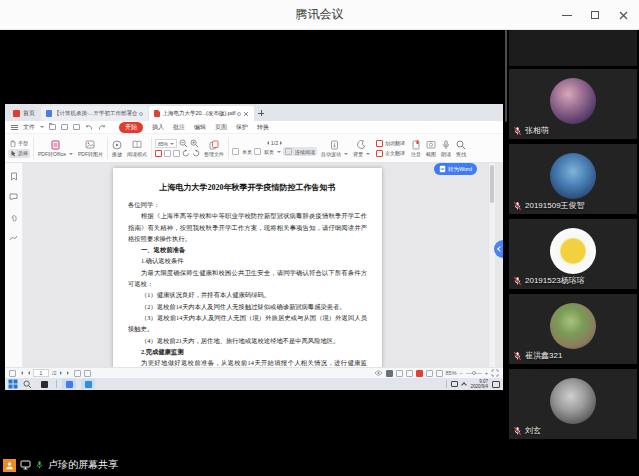 This screenshot has height=476, width=639. What do you see at coordinates (21, 373) in the screenshot?
I see `first-page-icon` at bounding box center [21, 373].